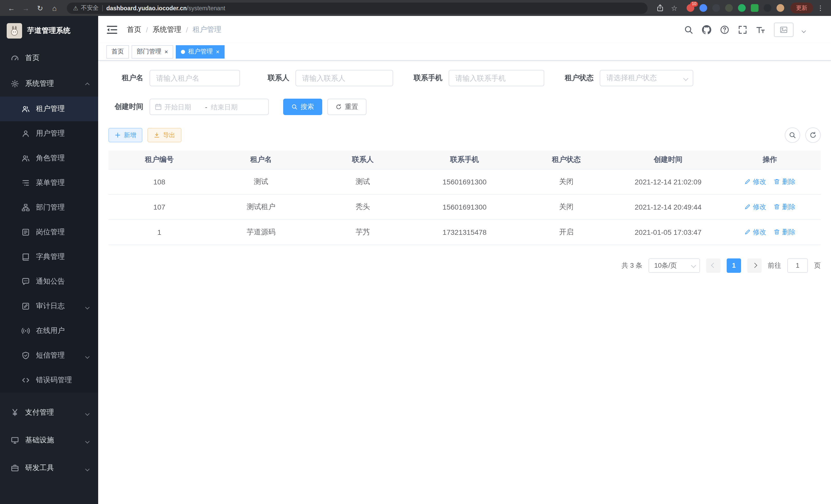  I want to click on search-button: 搜索, so click(303, 107).